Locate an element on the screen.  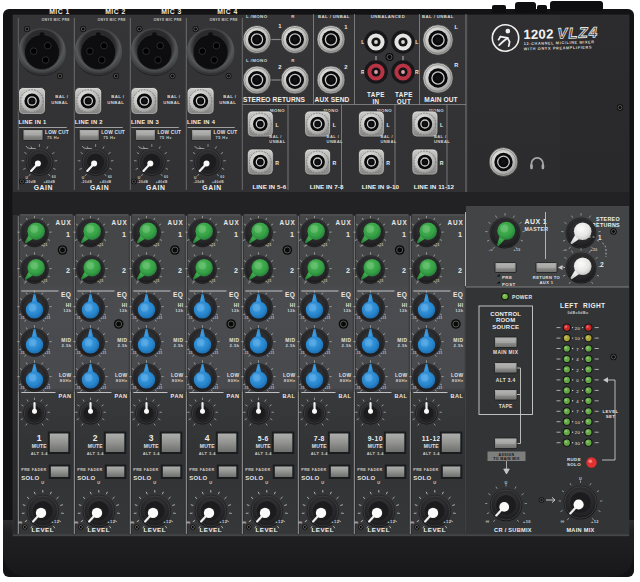
svg-text: PAN is located at coordinates (234, 396).